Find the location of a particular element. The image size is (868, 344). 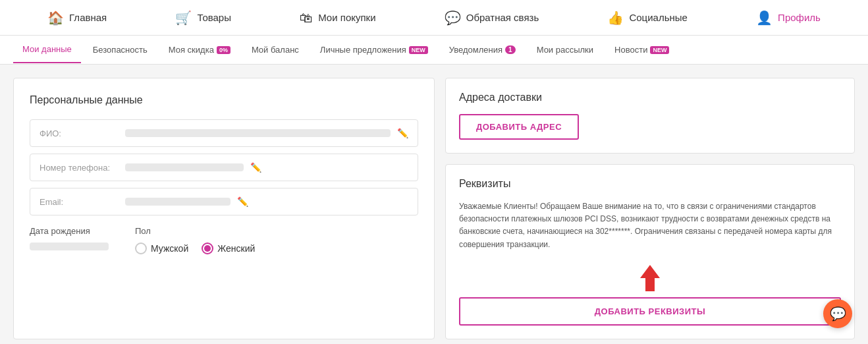

cart-icon: 🛒 is located at coordinates (183, 18).